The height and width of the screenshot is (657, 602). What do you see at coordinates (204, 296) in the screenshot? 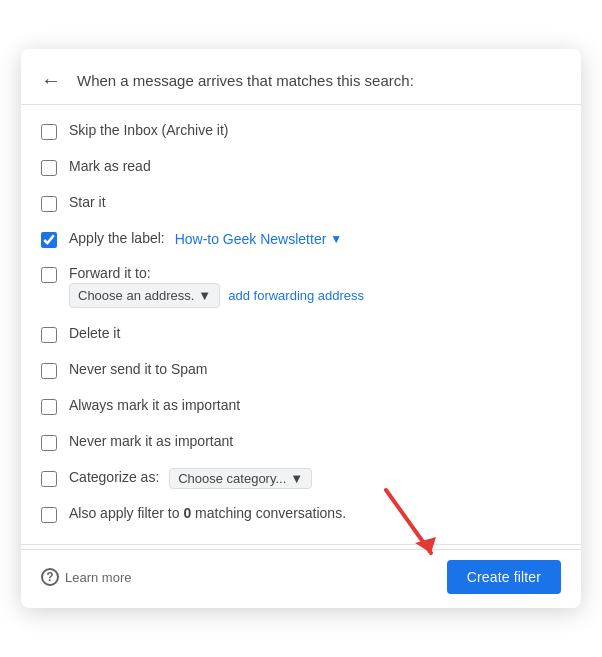
I see `forward-address-chevron-icon: ▼` at bounding box center [204, 296].